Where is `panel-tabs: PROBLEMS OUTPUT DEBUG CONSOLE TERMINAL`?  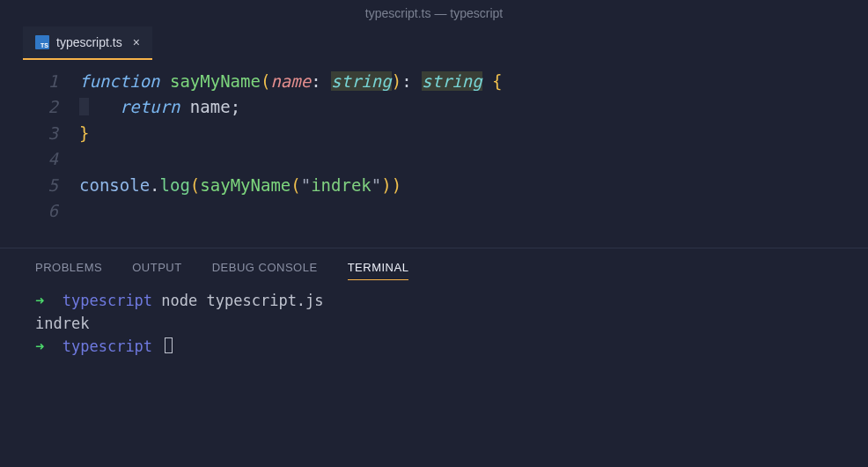 panel-tabs: PROBLEMS OUTPUT DEBUG CONSOLE TERMINAL is located at coordinates (434, 267).